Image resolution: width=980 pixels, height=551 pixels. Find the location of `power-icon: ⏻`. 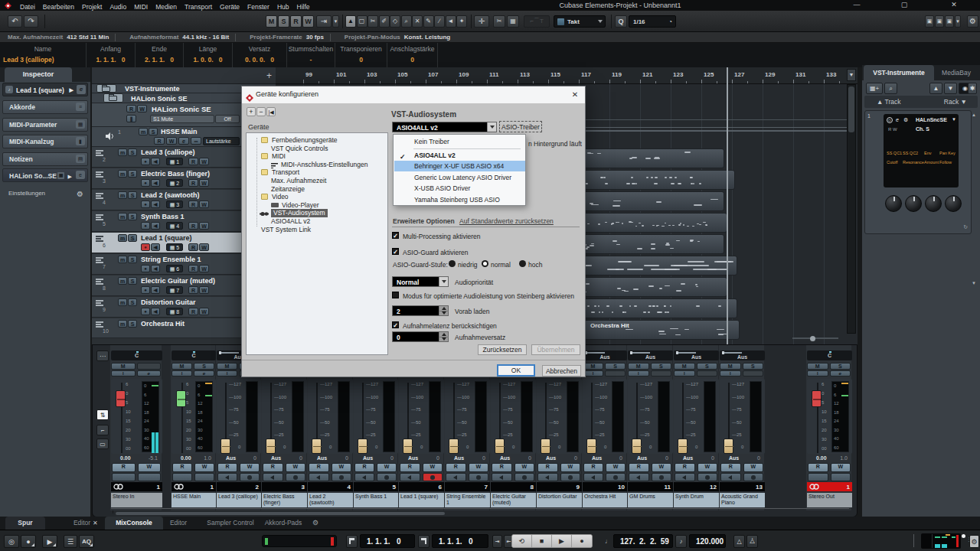

power-icon: ⏻ is located at coordinates (890, 120).